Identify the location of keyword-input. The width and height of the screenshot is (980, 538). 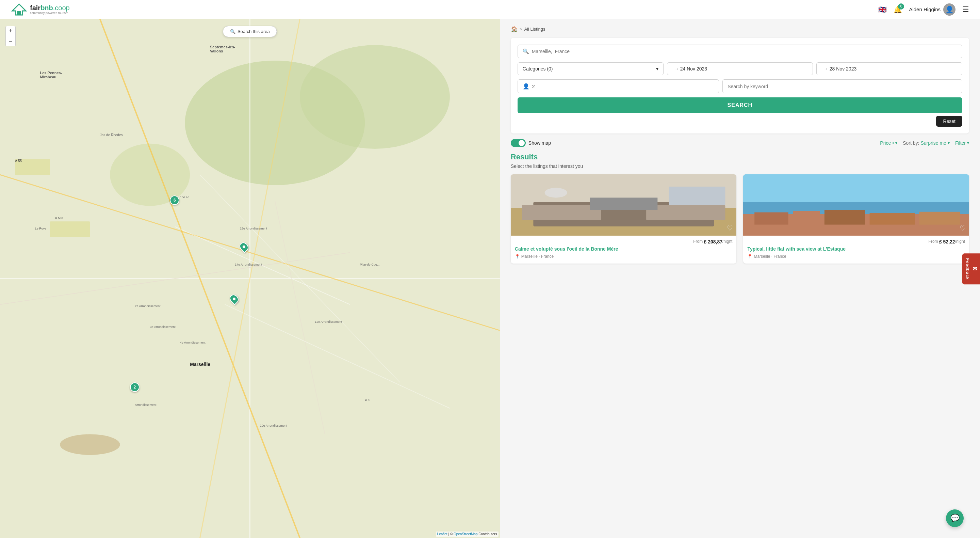
(842, 86).